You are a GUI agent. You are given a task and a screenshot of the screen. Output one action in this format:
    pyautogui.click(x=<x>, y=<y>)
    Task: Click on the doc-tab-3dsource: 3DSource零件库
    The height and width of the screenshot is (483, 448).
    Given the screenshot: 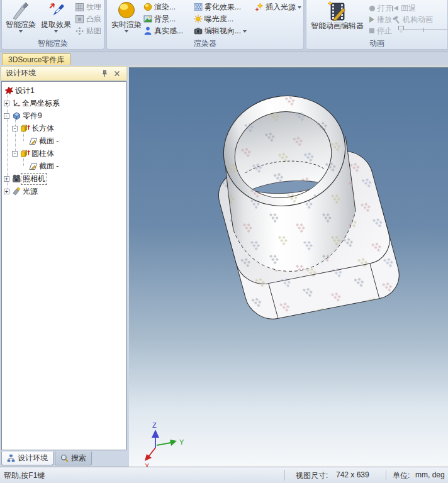 What is the action you would take?
    pyautogui.click(x=36, y=60)
    